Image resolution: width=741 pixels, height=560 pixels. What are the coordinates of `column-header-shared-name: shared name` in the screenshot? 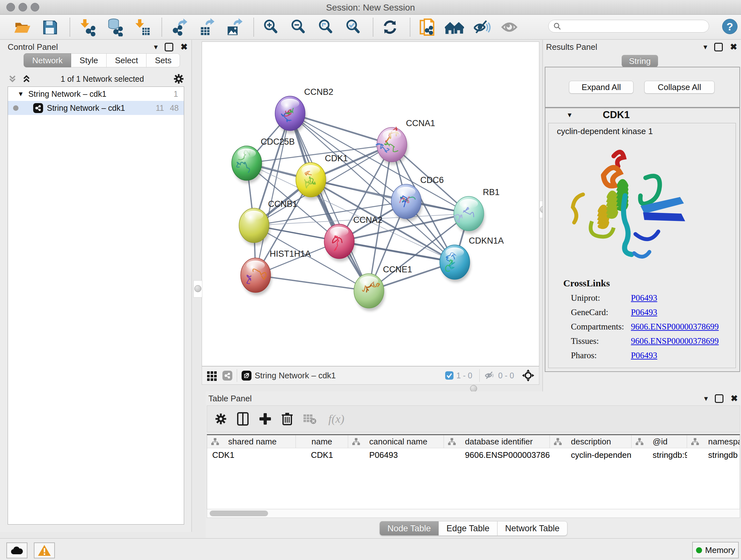 It's located at (251, 442).